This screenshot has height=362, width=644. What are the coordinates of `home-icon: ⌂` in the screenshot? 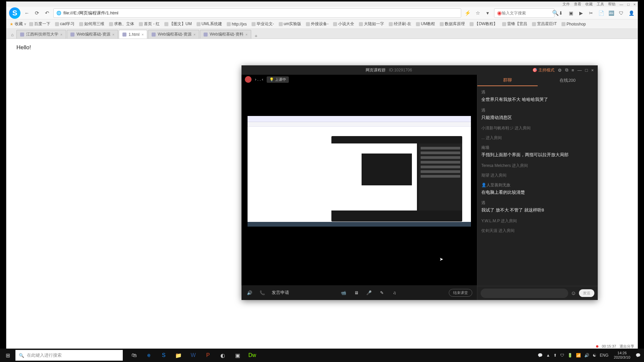 It's located at (12, 35).